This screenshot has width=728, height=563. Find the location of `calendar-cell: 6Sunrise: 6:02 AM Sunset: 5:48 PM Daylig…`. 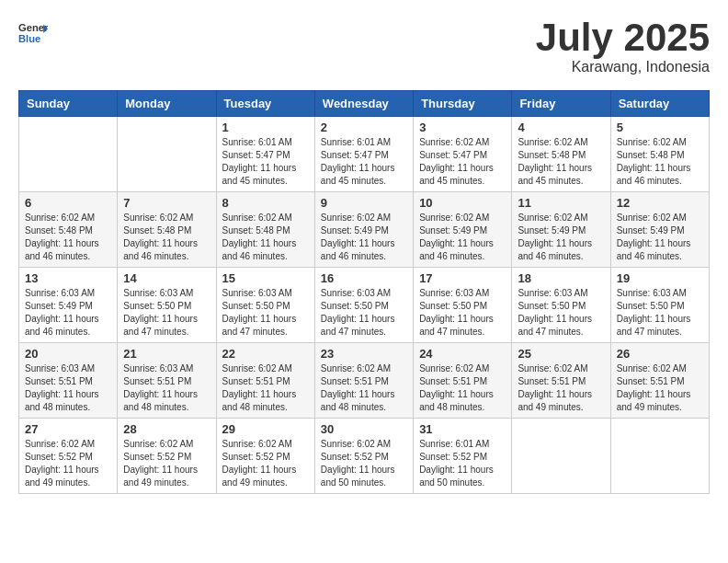

calendar-cell: 6Sunrise: 6:02 AM Sunset: 5:48 PM Daylig… is located at coordinates (68, 230).